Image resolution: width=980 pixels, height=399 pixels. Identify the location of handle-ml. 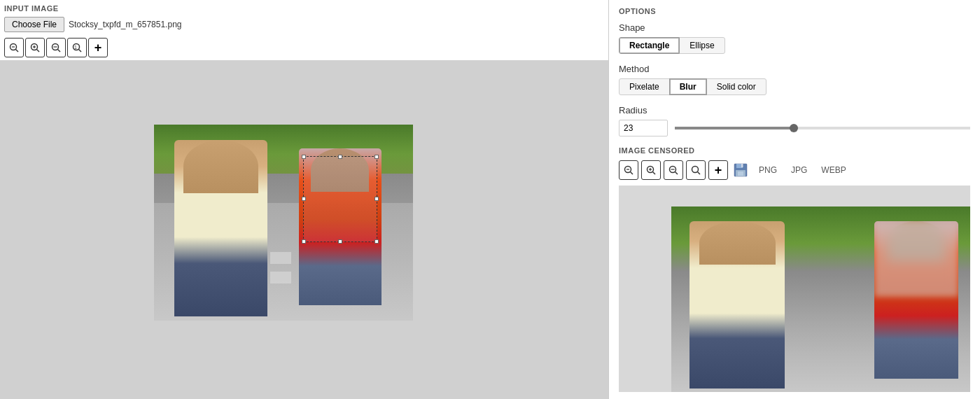
(304, 199).